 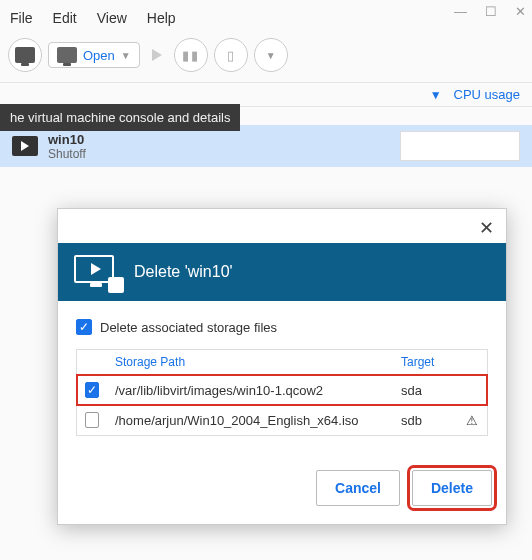 I want to click on storage-target: sda, so click(x=425, y=390).